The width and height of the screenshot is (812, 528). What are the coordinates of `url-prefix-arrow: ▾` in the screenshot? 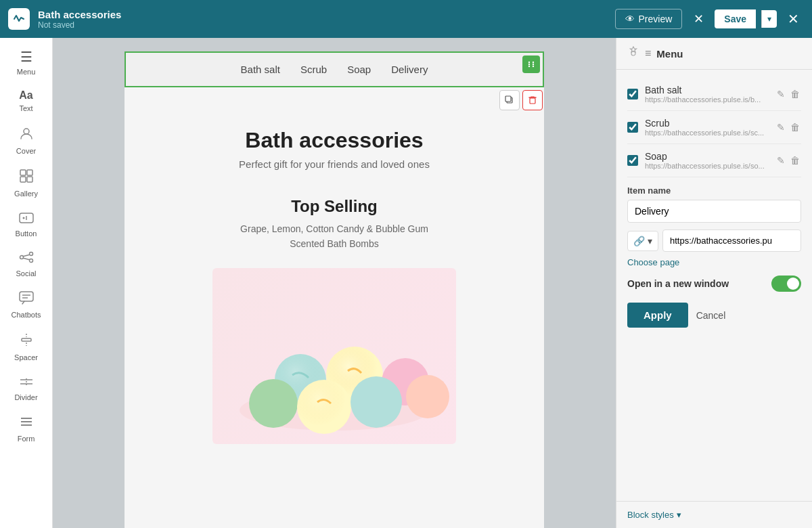 It's located at (650, 241).